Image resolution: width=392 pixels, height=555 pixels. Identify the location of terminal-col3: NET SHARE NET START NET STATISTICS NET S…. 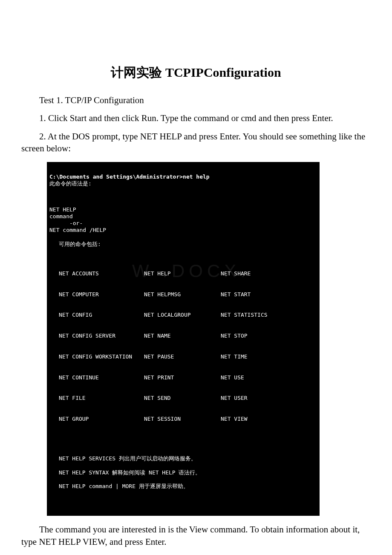
(253, 346).